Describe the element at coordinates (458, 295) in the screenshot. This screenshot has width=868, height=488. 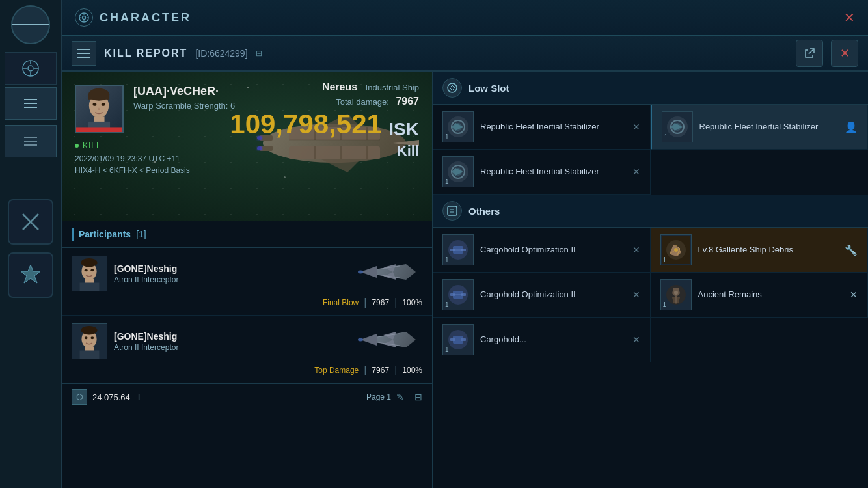
I see `others-item-img-2: 1` at that location.